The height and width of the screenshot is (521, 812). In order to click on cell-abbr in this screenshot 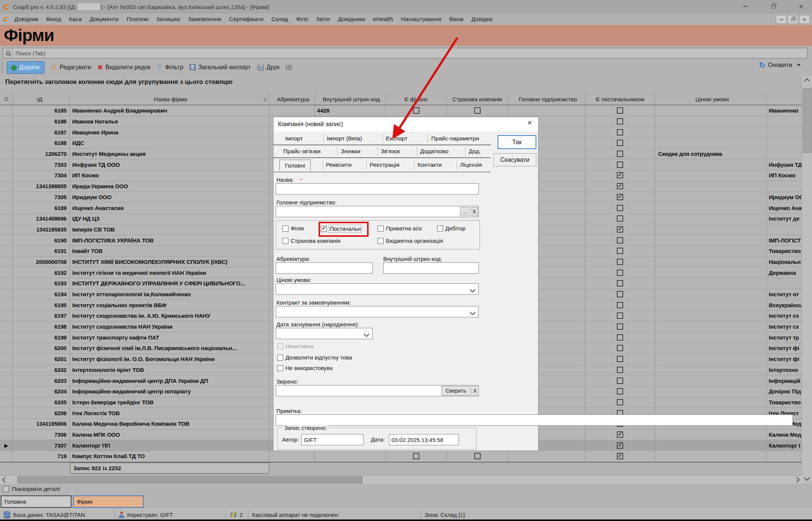, I will do `click(292, 111)`.